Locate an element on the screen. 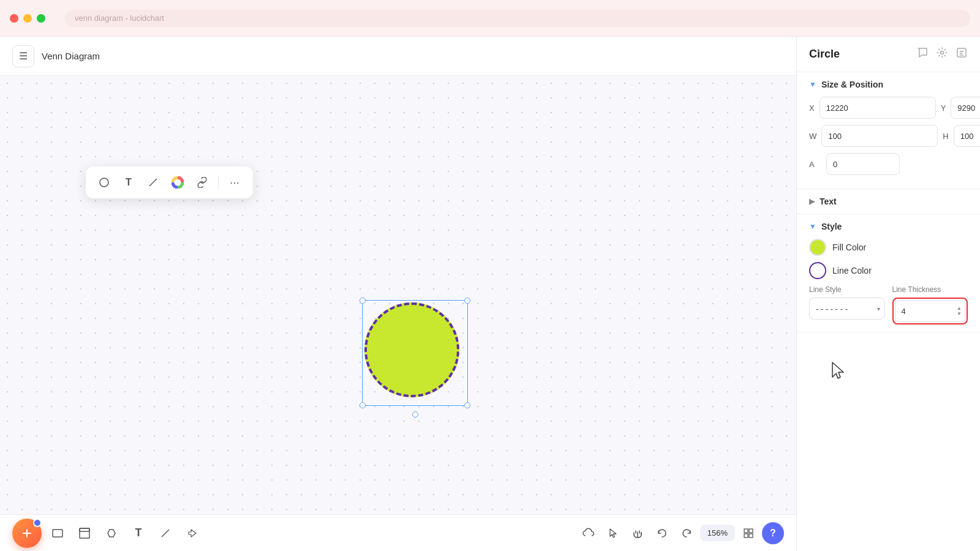 This screenshot has height=551, width=980. process-icon is located at coordinates (111, 533).